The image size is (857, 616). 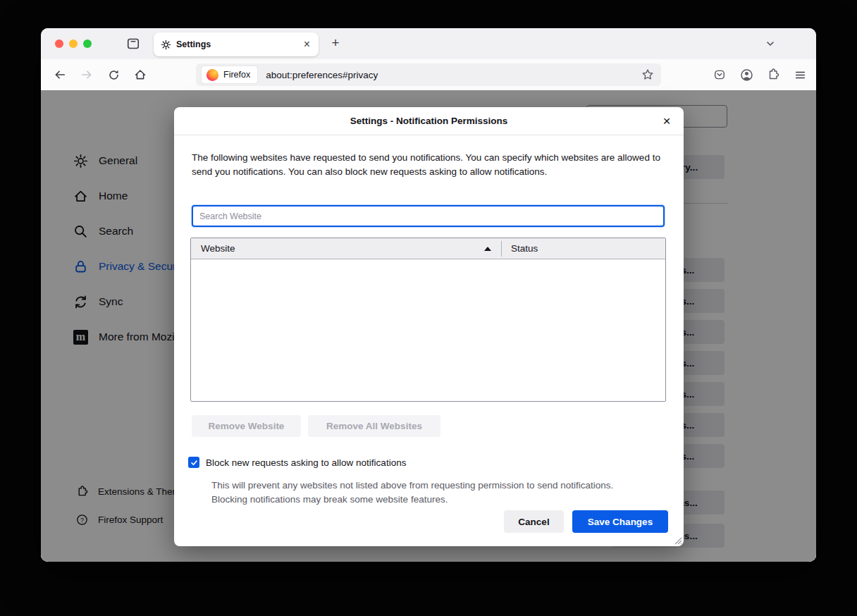 I want to click on remove-website-button: Remove Website, so click(x=247, y=426).